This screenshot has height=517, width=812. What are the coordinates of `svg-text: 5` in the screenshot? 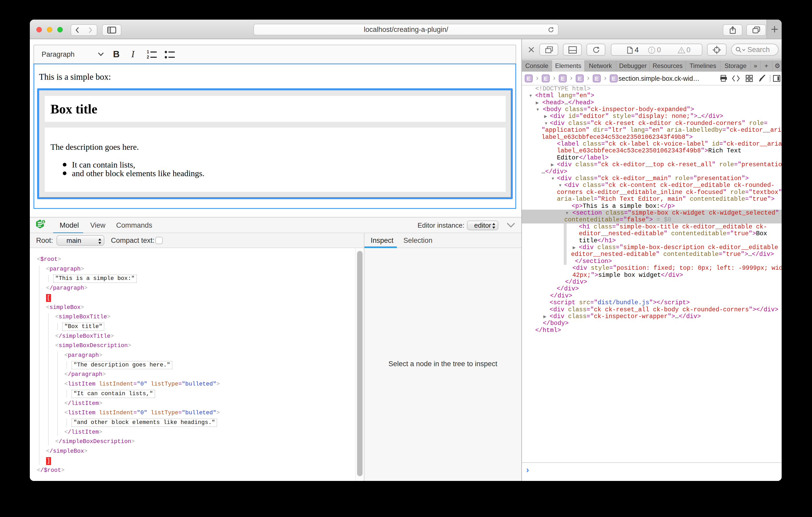 It's located at (44, 222).